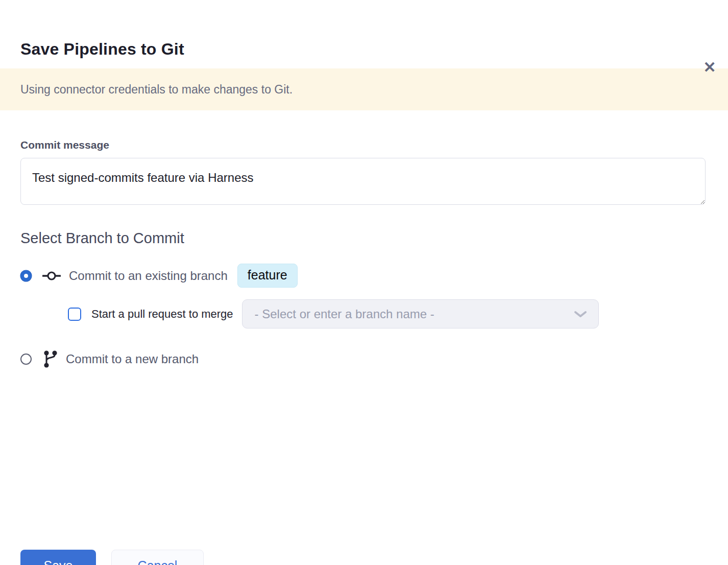 The height and width of the screenshot is (565, 728). I want to click on close-icon: ✕, so click(710, 67).